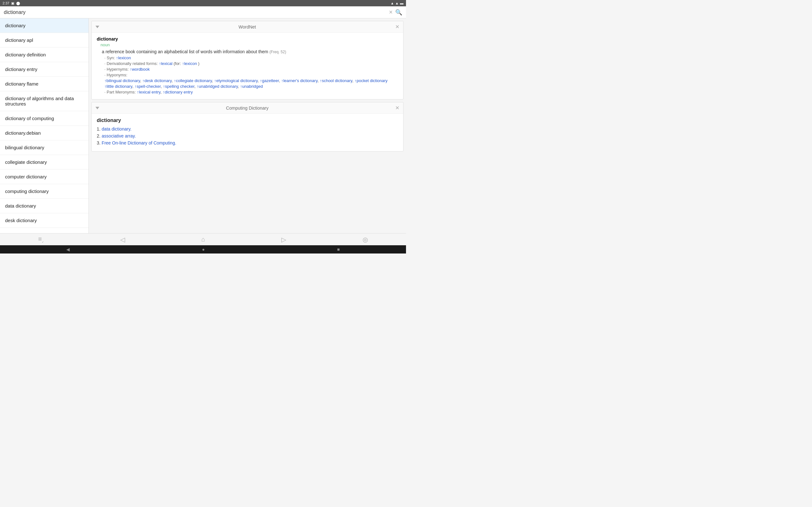 Image resolution: width=812 pixels, height=507 pixels. What do you see at coordinates (119, 136) in the screenshot?
I see `computing-link-associative: associative array.` at bounding box center [119, 136].